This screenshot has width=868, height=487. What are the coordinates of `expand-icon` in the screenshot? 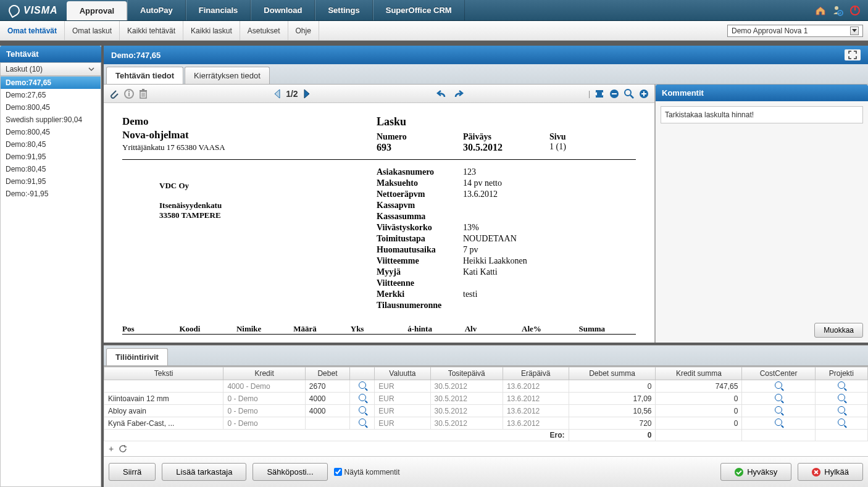 It's located at (853, 55).